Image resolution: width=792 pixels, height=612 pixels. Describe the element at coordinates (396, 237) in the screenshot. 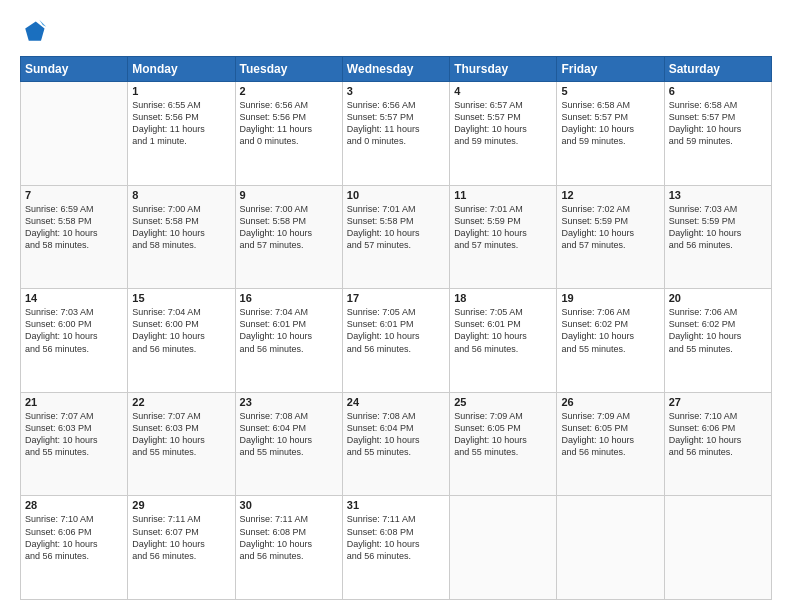

I see `calendar-cell: 10Sunrise: 7:01 AM Sunset: 5:58 PM Dayli…` at that location.